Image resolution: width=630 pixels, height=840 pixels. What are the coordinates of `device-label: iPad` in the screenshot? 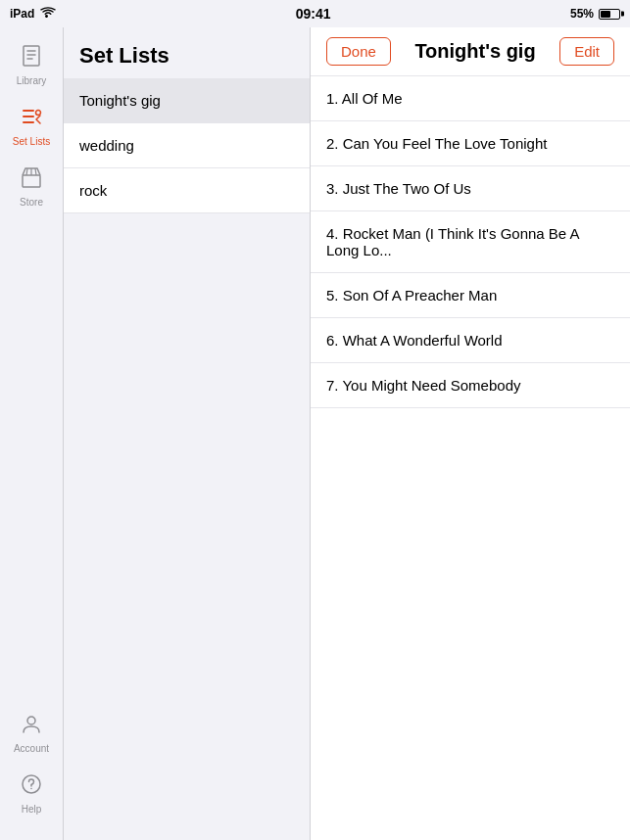 It's located at (22, 14).